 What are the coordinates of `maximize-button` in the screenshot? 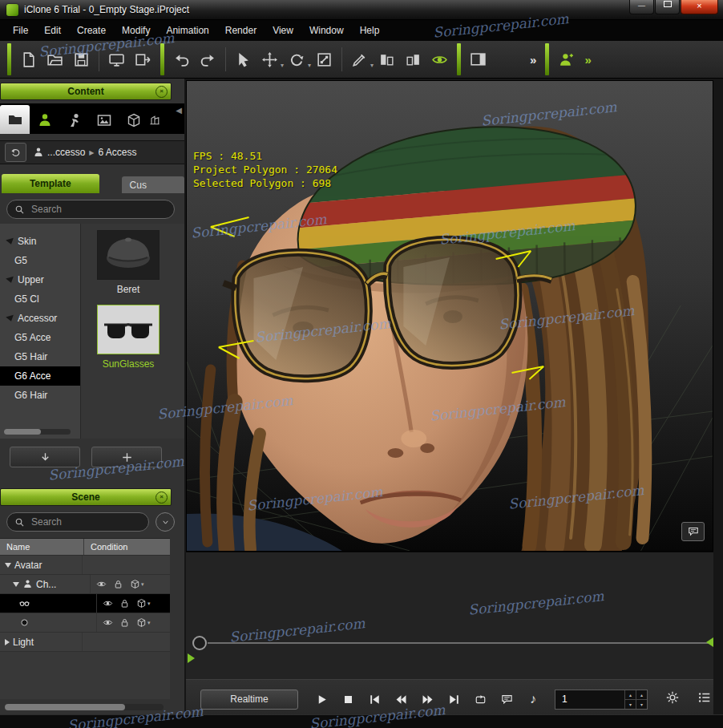 It's located at (667, 7).